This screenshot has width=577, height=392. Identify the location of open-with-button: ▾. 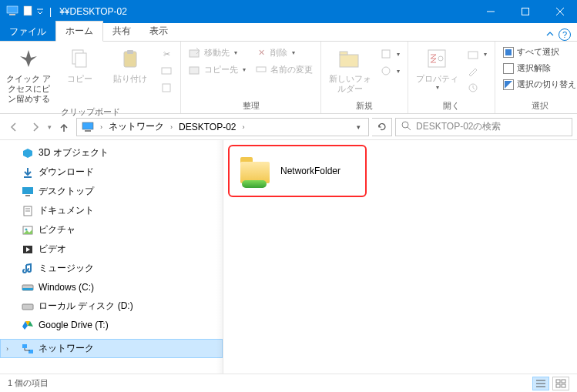
(477, 54).